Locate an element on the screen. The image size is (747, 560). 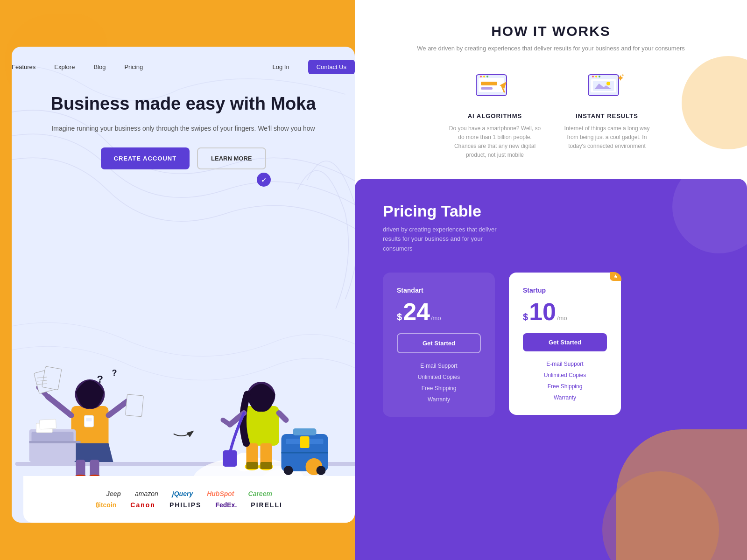
plan-standard-currency: $ is located at coordinates (400, 317).